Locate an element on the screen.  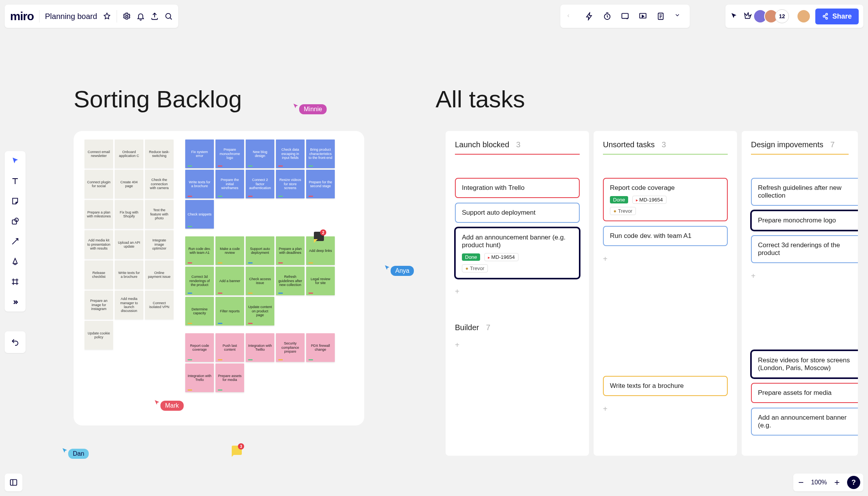
settings-gear-icon is located at coordinates (127, 16).